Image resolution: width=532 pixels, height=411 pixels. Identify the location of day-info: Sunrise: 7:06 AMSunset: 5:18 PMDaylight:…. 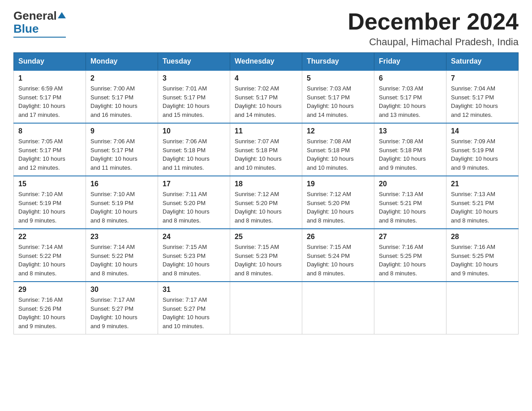
(194, 154).